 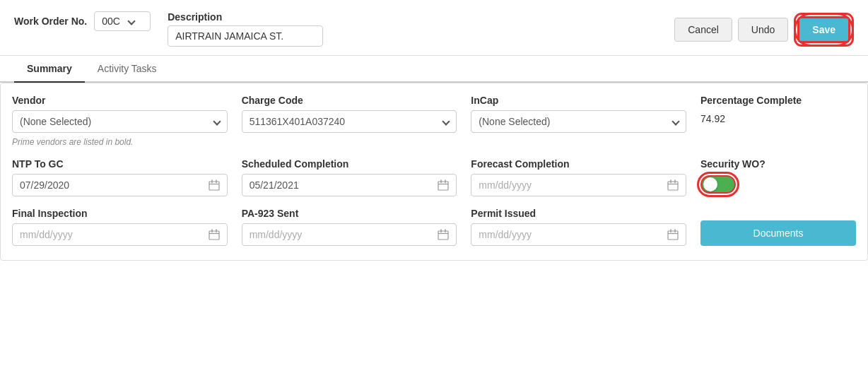 What do you see at coordinates (122, 21) in the screenshot?
I see `work-order-dropdown: 00C` at bounding box center [122, 21].